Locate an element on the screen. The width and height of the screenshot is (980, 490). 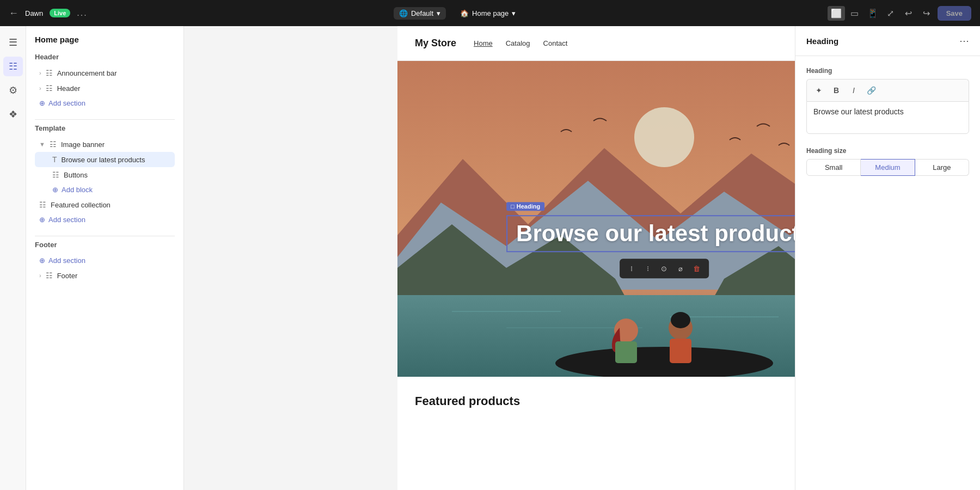
footer-group-title: Footer is located at coordinates (105, 245).